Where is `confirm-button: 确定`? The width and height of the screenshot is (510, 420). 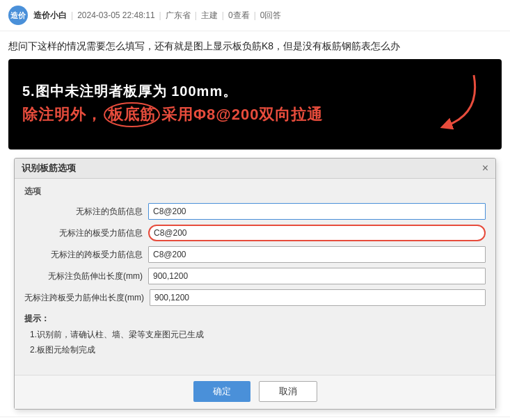 confirm-button: 确定 is located at coordinates (222, 391).